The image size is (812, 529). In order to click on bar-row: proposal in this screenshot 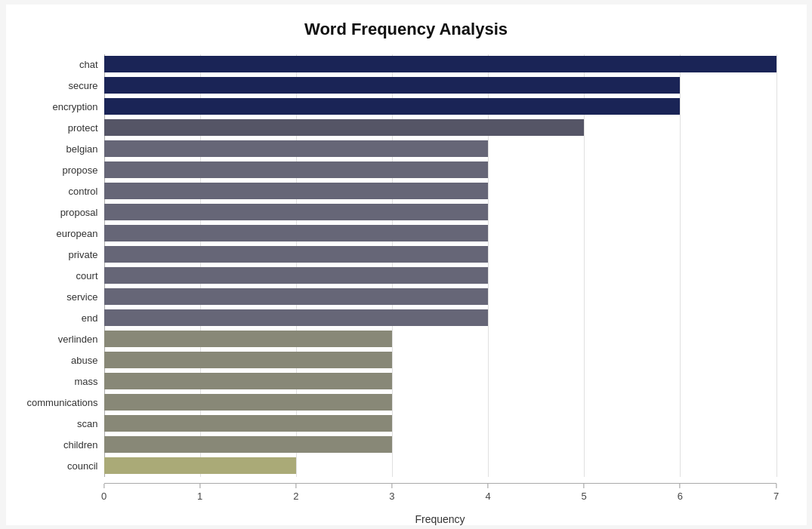, I will do `click(440, 213)`.